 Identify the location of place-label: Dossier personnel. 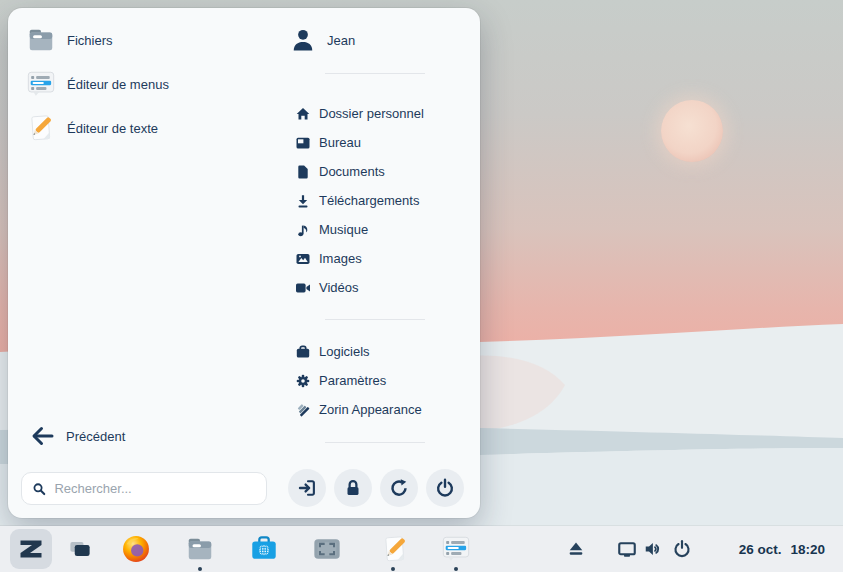
(372, 114).